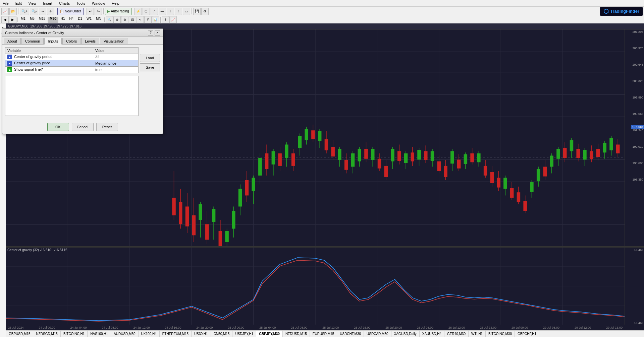  Describe the element at coordinates (12, 41) in the screenshot. I see `tab-about: About` at that location.